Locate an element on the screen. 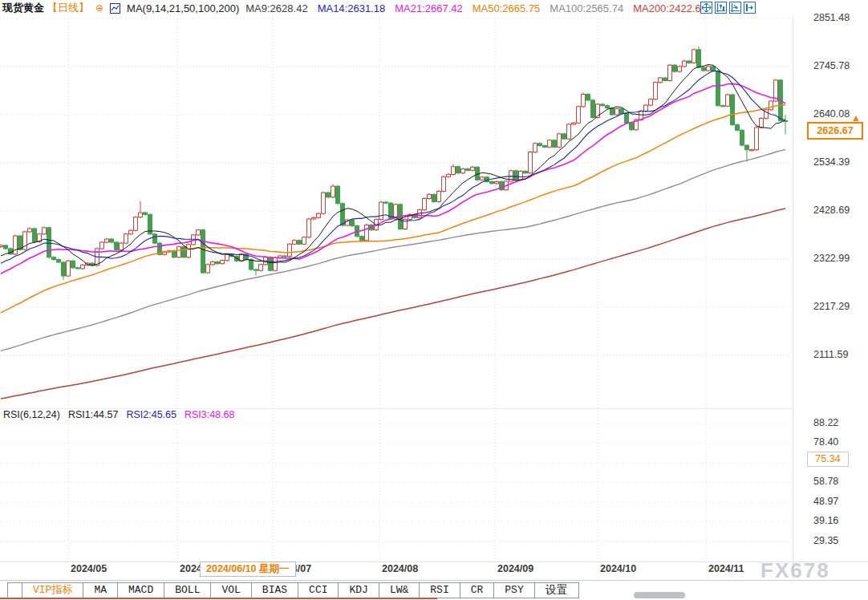  collapse-right-panel-icon is located at coordinates (749, 8).